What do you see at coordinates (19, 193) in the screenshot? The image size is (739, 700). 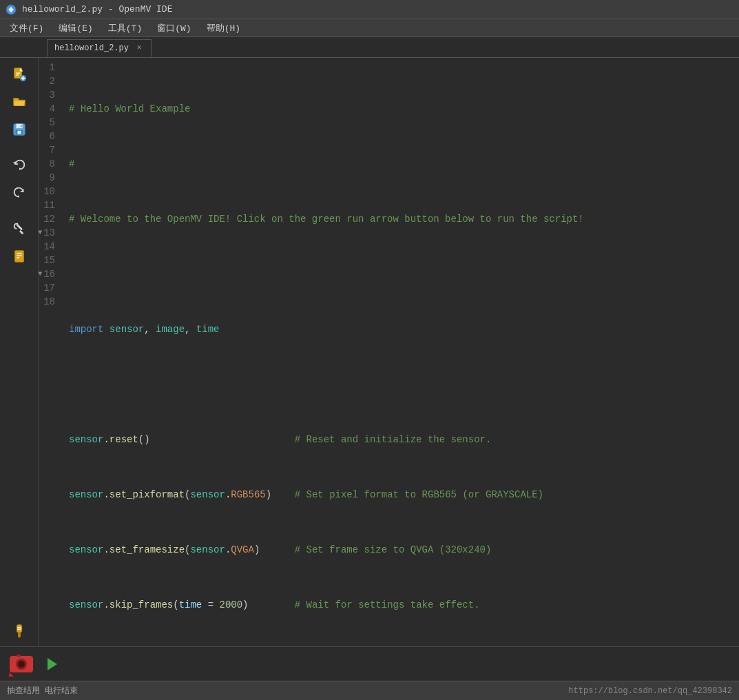 I see `redo-icon` at bounding box center [19, 193].